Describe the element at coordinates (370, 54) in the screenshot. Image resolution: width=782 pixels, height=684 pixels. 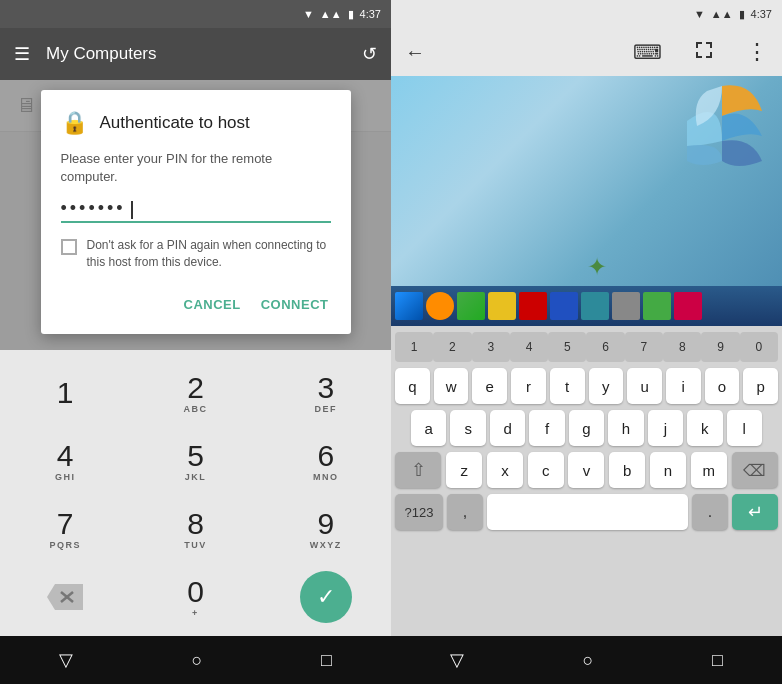
I see `refresh-icon: ↺` at that location.